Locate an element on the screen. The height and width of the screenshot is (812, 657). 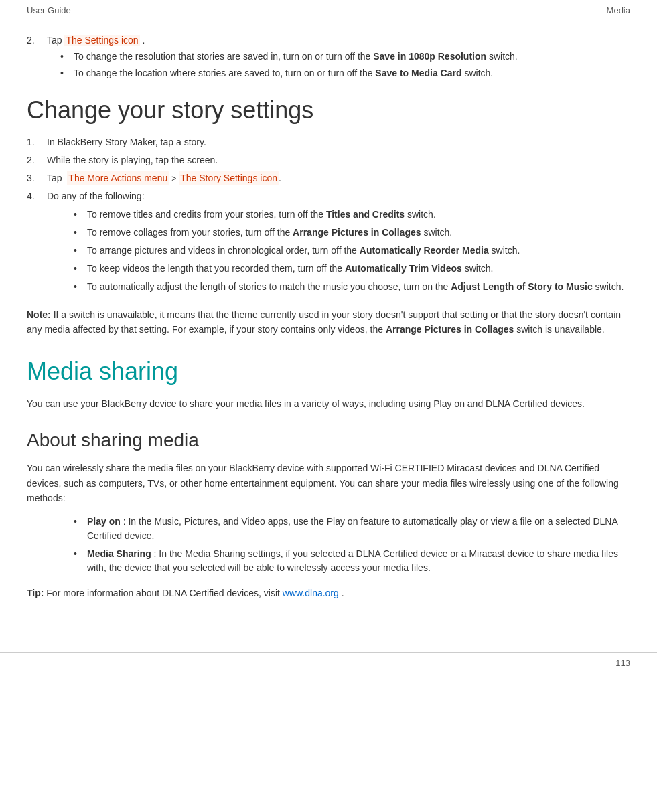
change-story-heading: Change your story settings is located at coordinates (328, 110).